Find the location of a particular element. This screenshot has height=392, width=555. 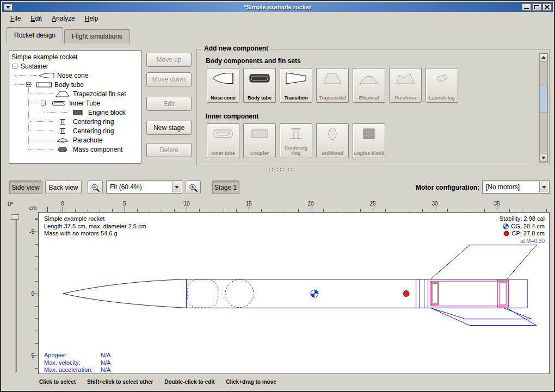

add-coupler-button: Coupler is located at coordinates (260, 141).